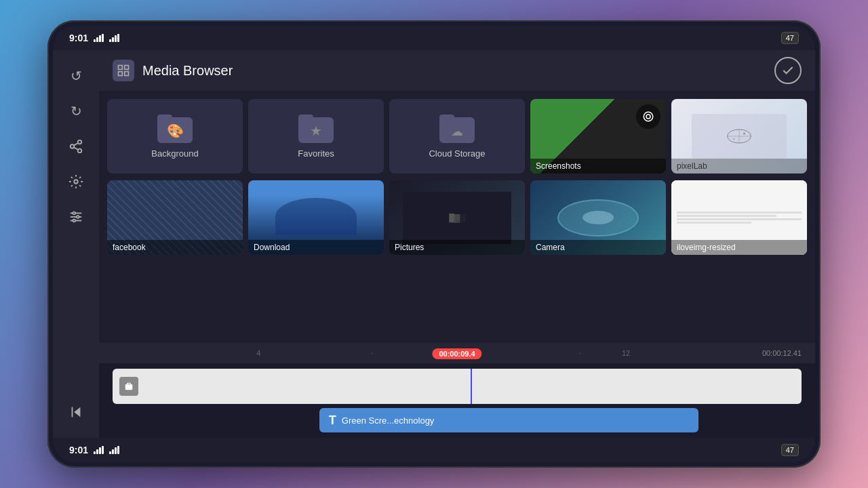  What do you see at coordinates (316, 153) in the screenshot?
I see `favorites-label: Favorites` at bounding box center [316, 153].